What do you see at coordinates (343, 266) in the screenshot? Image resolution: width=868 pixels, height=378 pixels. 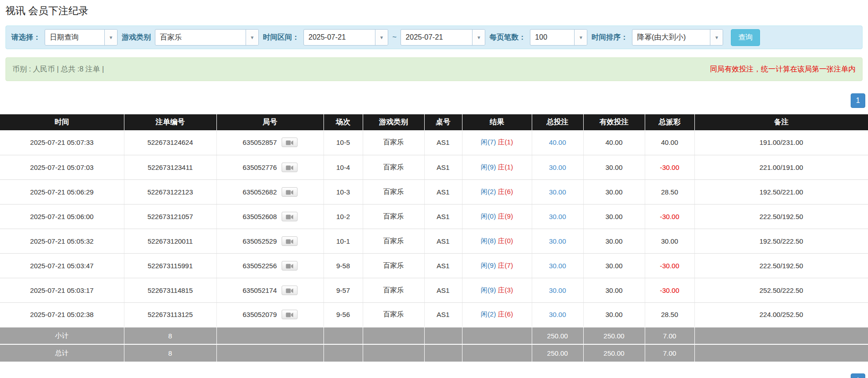 I see `cell-session: 9-58` at bounding box center [343, 266].